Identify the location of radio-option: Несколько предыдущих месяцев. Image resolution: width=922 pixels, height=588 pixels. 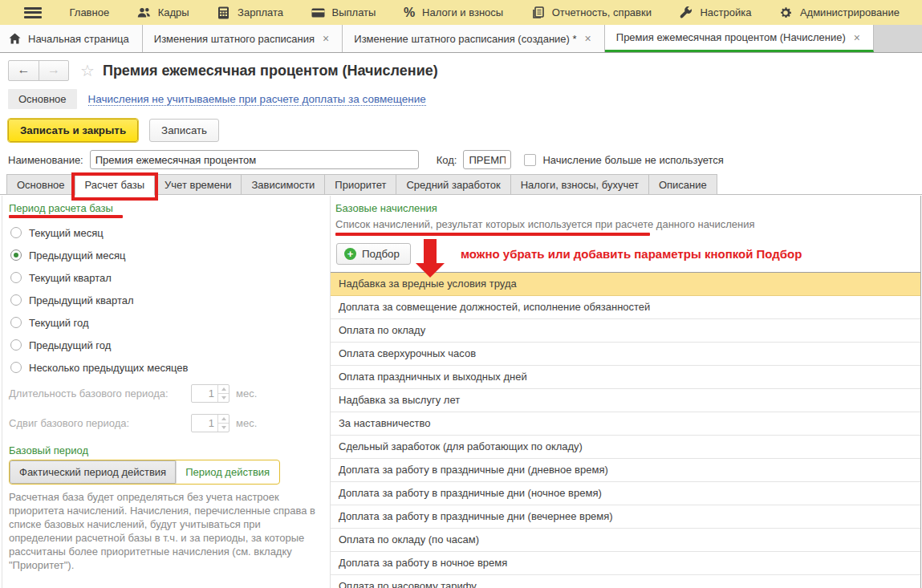
(166, 367).